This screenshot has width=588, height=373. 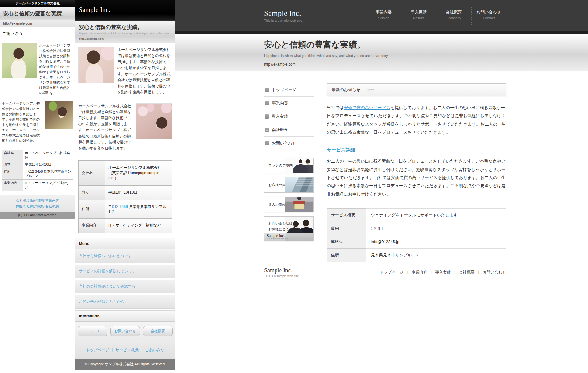 I want to click on photo-woman-sakura, so click(x=154, y=121).